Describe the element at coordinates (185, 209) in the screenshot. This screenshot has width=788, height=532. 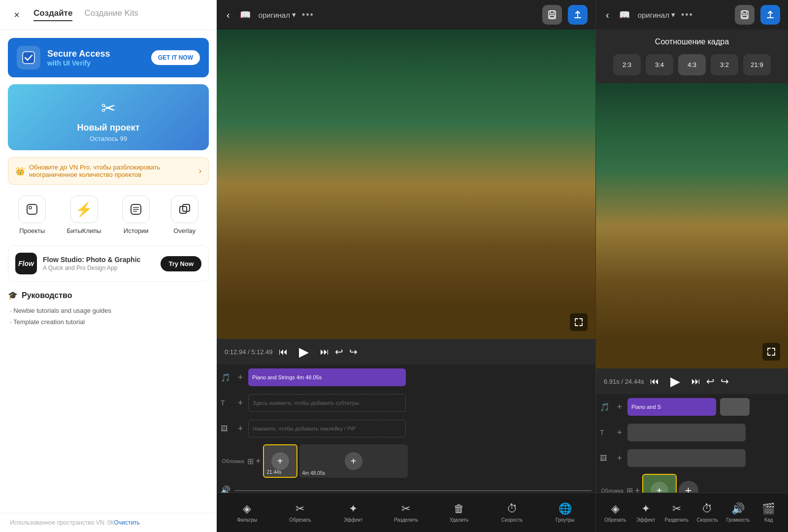
I see `overlay-svg-icon` at that location.